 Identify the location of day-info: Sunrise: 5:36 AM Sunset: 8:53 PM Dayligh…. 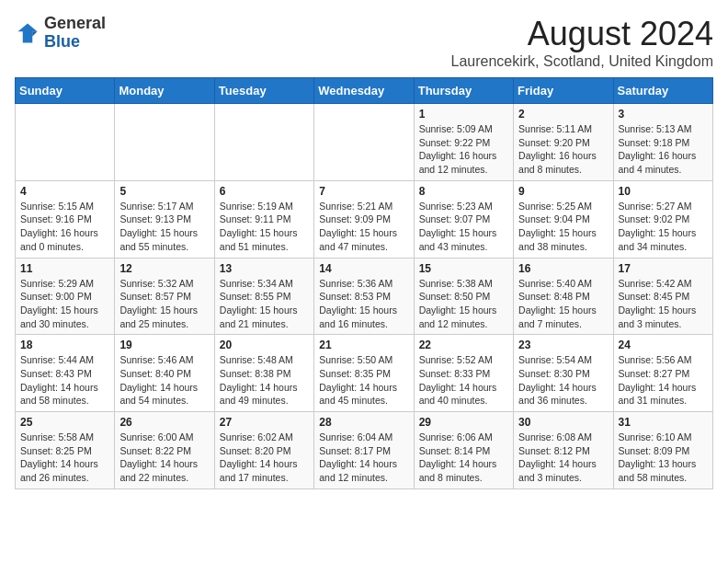
(364, 304).